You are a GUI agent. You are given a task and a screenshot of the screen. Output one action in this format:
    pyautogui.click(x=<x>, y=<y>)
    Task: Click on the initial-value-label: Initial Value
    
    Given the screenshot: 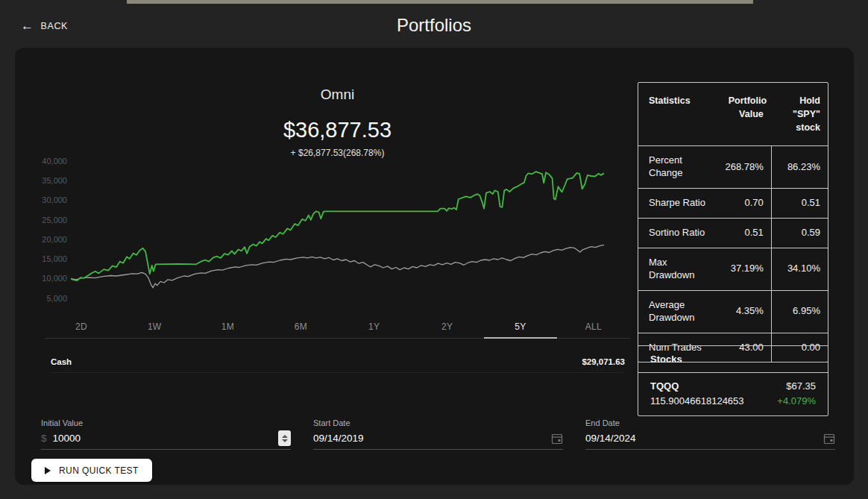 What is the action you would take?
    pyautogui.click(x=166, y=423)
    